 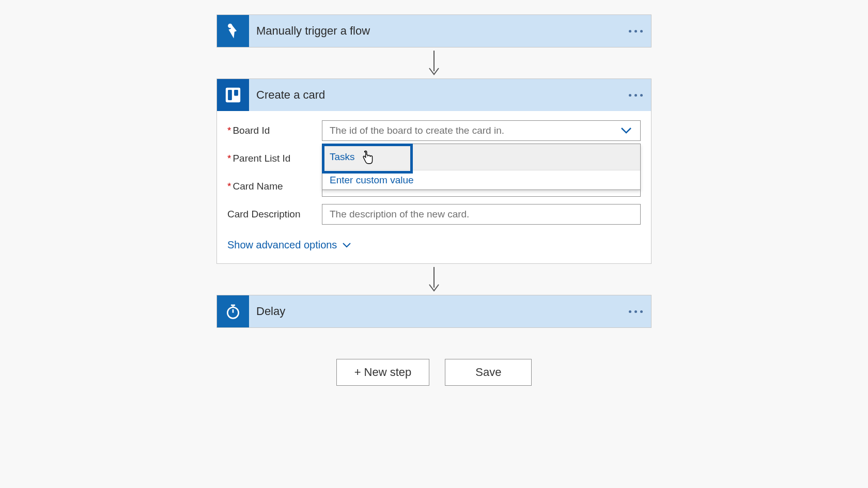 I want to click on board-id-row: *Board Id The id of the board to create …, so click(x=434, y=131).